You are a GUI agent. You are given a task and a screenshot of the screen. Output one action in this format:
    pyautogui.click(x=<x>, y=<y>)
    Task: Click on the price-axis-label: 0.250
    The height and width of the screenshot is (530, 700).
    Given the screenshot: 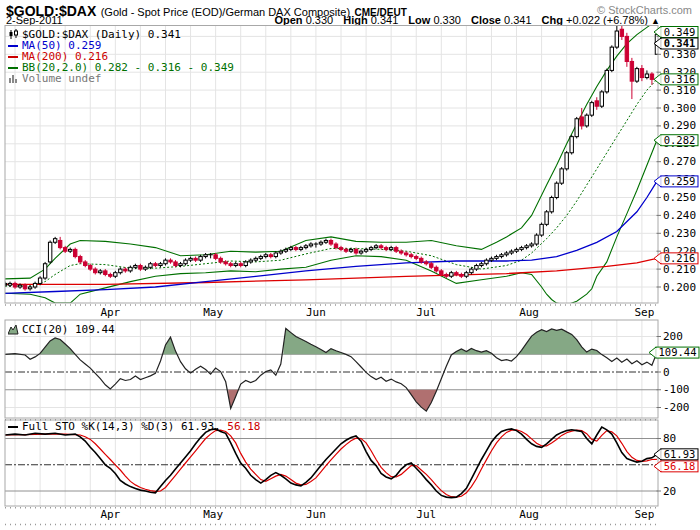 What is the action you would take?
    pyautogui.click(x=680, y=198)
    